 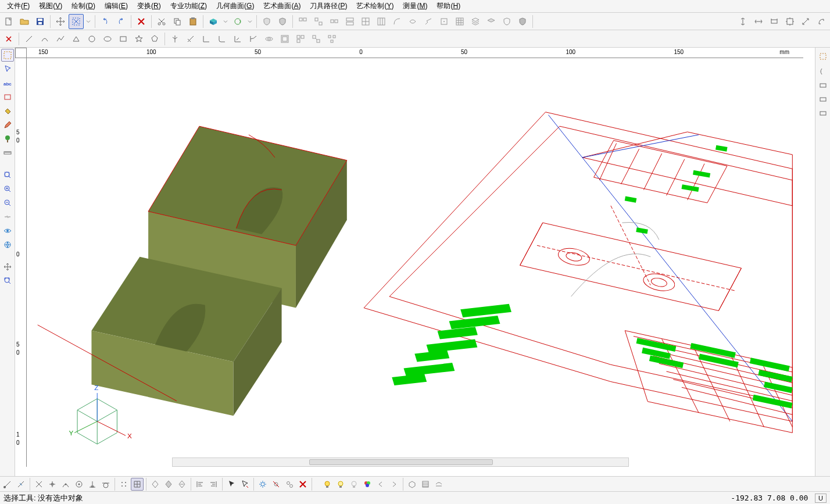 I want to click on menu-art-draw: 艺术绘制(Y), so click(x=375, y=6).